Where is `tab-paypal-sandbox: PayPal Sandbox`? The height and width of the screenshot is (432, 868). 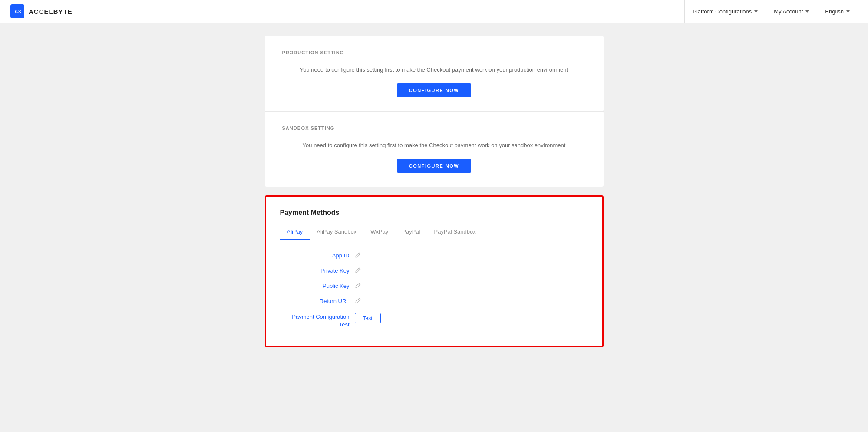
tab-paypal-sandbox: PayPal Sandbox is located at coordinates (455, 232).